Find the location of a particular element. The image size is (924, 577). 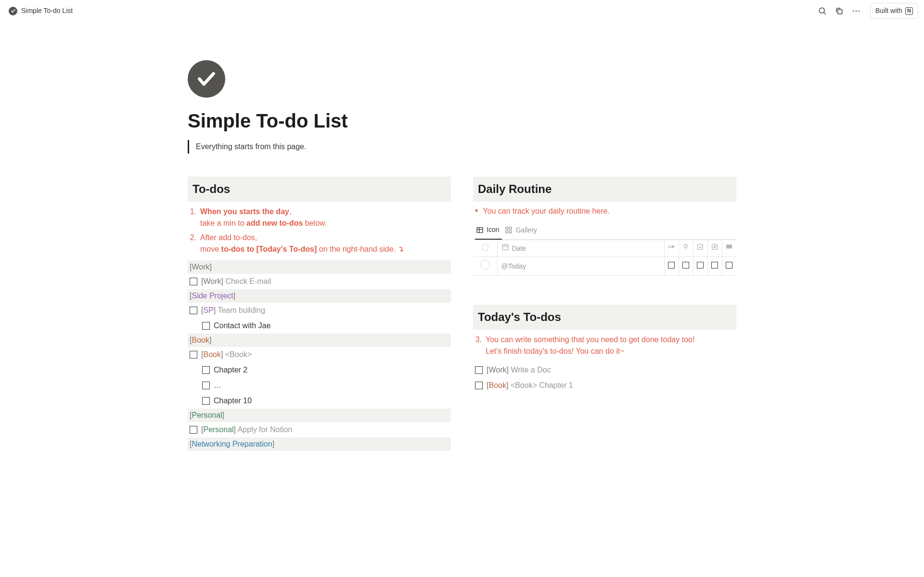

search-icon is located at coordinates (823, 11).